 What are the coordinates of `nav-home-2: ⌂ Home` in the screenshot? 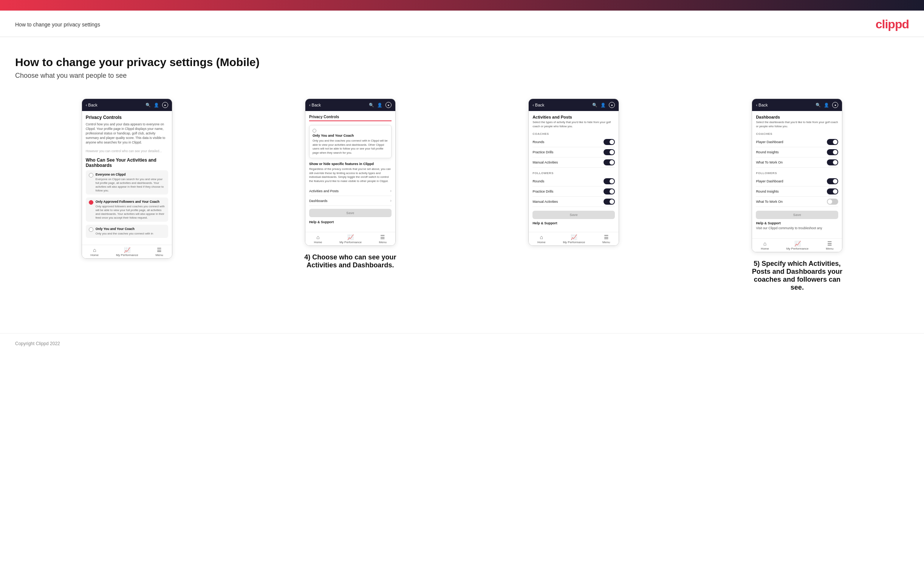 It's located at (318, 239).